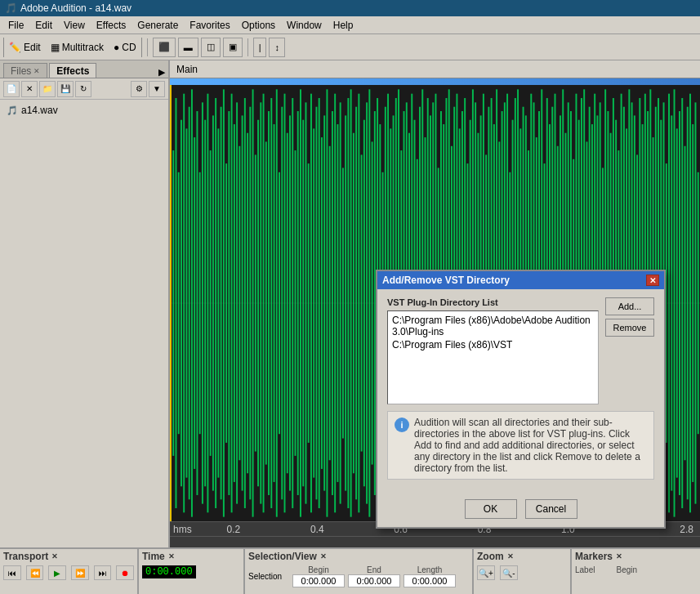 The height and width of the screenshot is (594, 700). I want to click on toolbar-btn-3: ◫, so click(211, 47).